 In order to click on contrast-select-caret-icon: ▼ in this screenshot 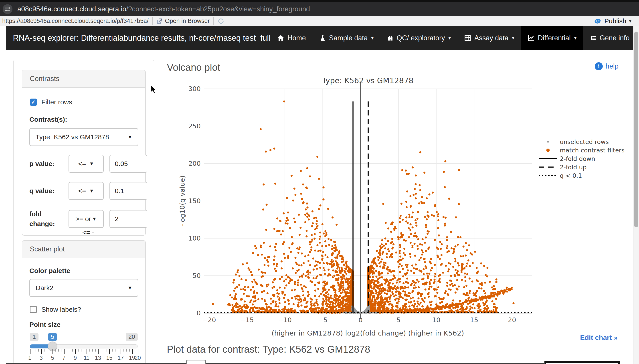, I will do `click(130, 137)`.